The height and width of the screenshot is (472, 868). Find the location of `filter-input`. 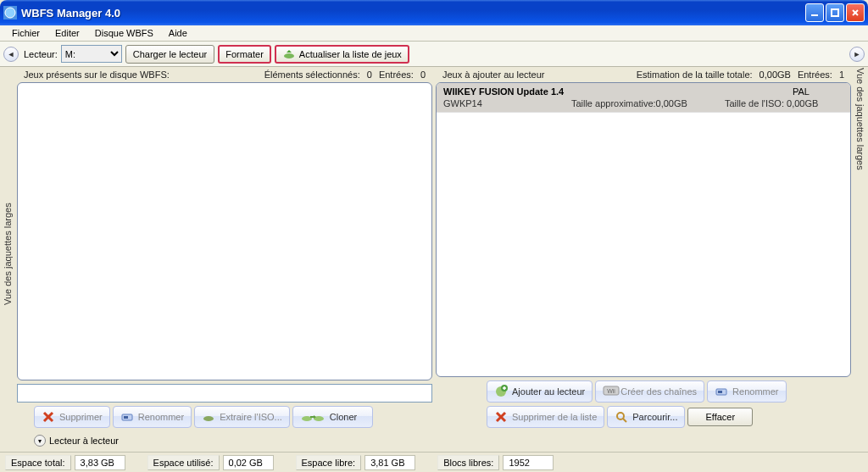

filter-input is located at coordinates (225, 393).